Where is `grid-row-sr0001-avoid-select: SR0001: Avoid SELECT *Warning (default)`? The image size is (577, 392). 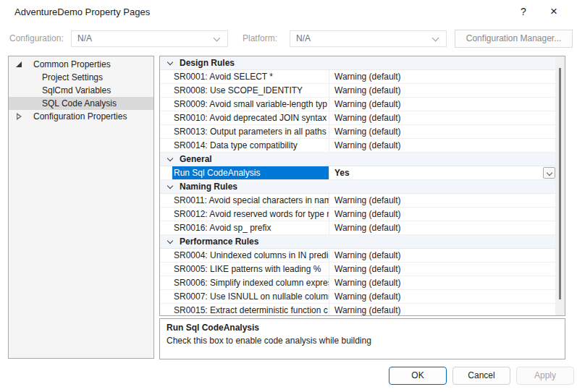
grid-row-sr0001-avoid-select: SR0001: Avoid SELECT *Warning (default) is located at coordinates (358, 77).